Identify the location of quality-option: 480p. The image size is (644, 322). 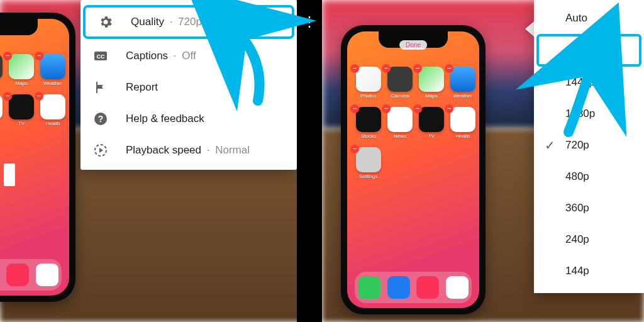
(589, 177).